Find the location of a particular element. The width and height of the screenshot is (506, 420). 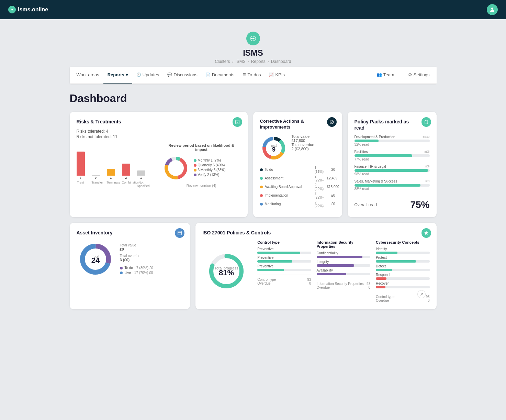

svg-text: 81% is located at coordinates (226, 273).